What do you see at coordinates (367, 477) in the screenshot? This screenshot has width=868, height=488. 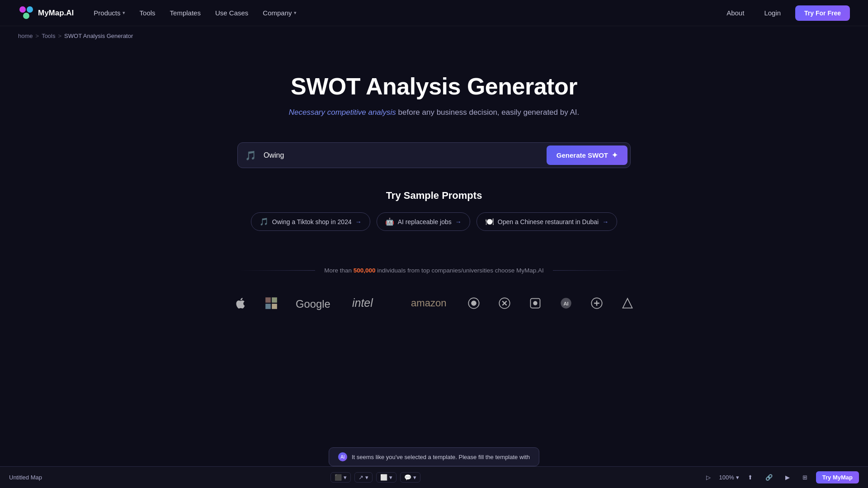 I see `cursor-chevron: ▾` at bounding box center [367, 477].